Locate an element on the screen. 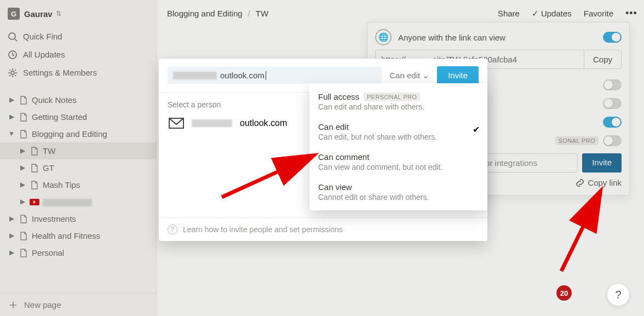 The image size is (644, 316). pro-badge: SONAL PRO is located at coordinates (577, 141).